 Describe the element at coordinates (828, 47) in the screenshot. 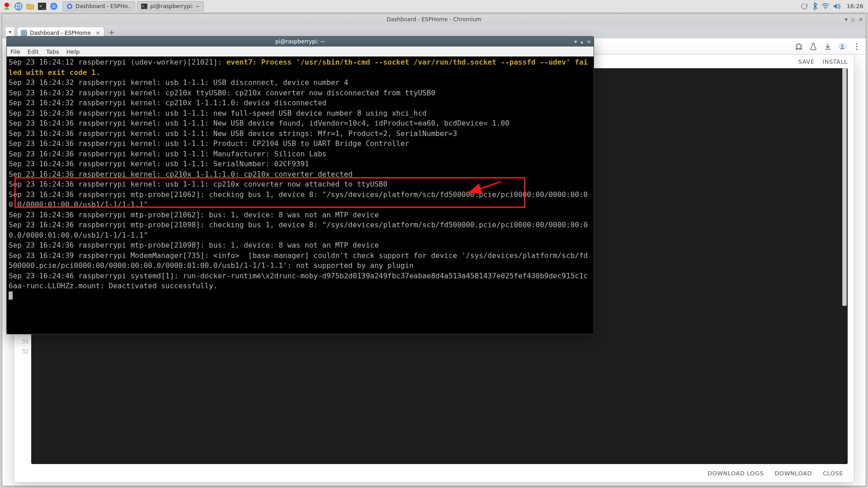

I see `downloads-icon` at that location.